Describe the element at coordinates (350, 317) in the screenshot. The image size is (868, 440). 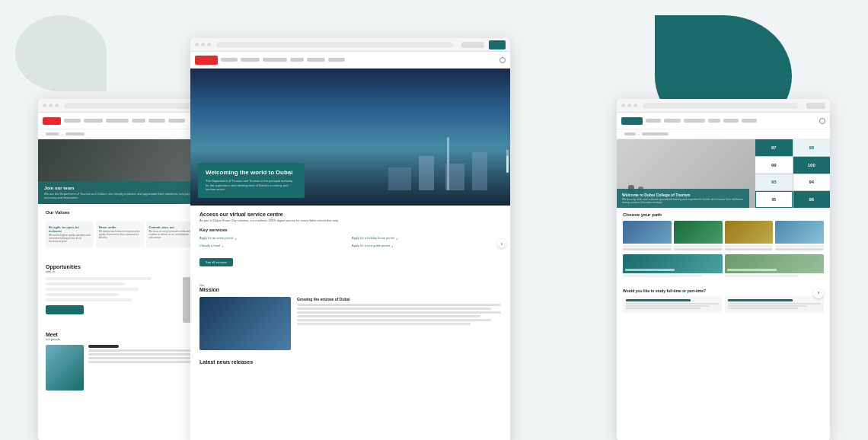
I see `mission-section: Our Mission Growing the emirate of Dubai` at that location.